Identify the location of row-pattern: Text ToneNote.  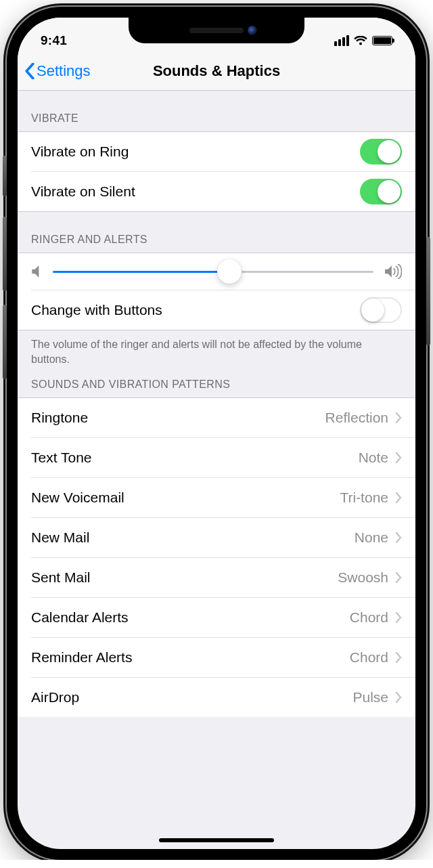
(216, 458).